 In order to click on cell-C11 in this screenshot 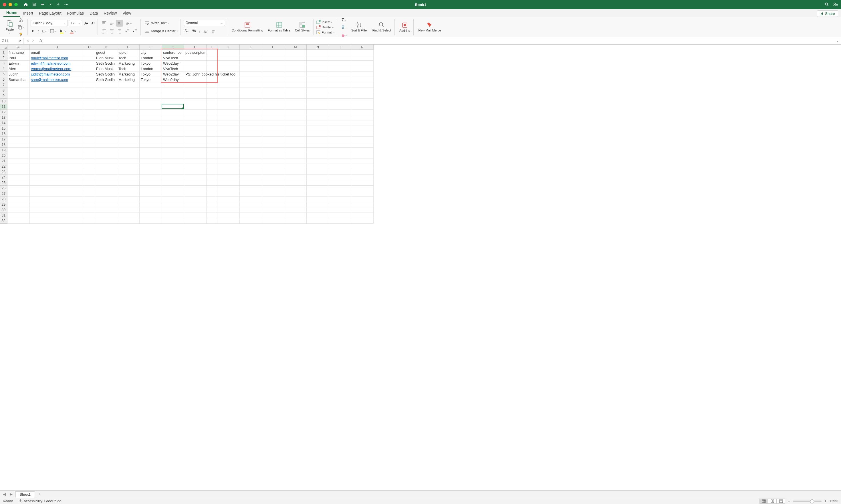, I will do `click(90, 107)`.